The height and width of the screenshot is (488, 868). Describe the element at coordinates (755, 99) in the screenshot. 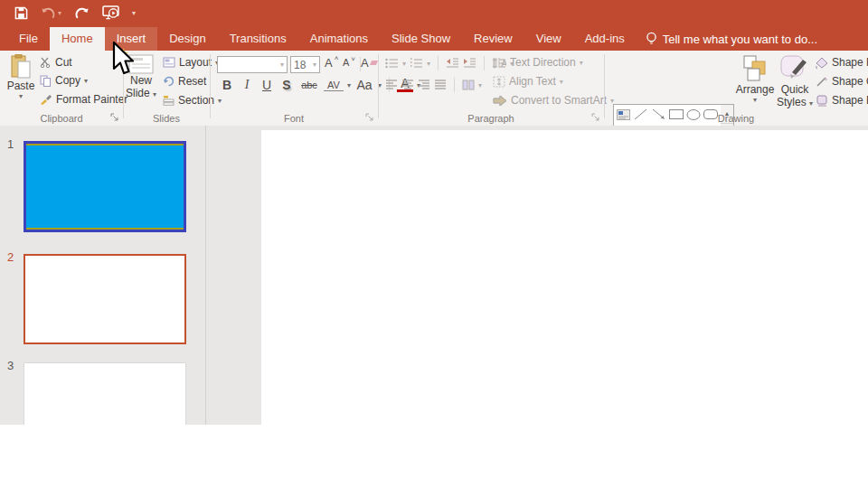

I see `arrange-dropdown-icon: ▾` at that location.